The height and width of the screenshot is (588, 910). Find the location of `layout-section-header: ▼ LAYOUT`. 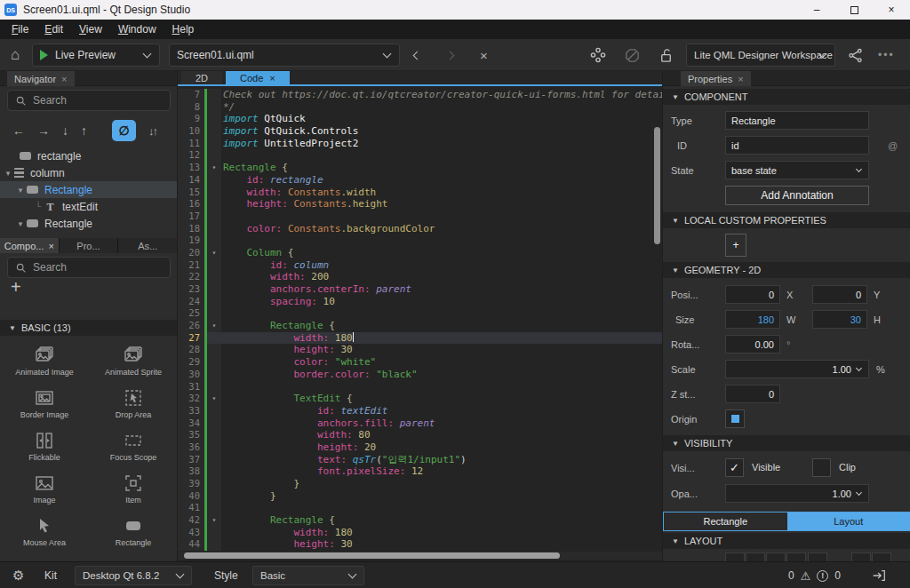

layout-section-header: ▼ LAYOUT is located at coordinates (786, 541).